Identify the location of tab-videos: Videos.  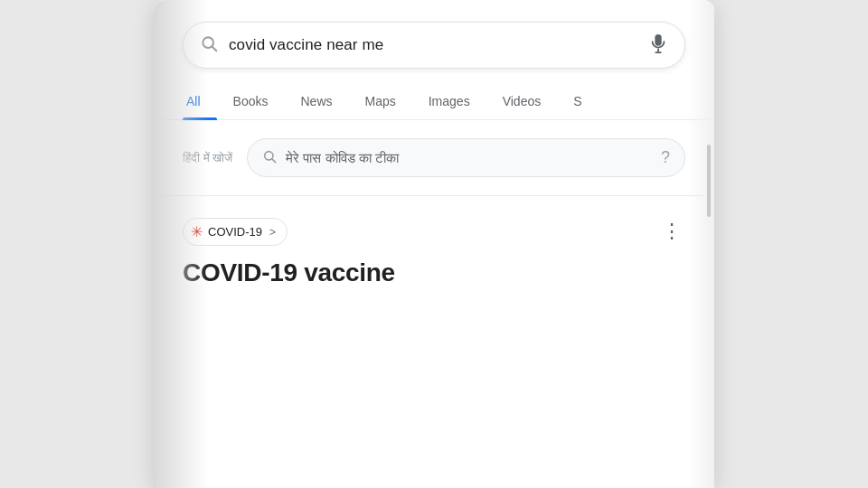
(523, 101).